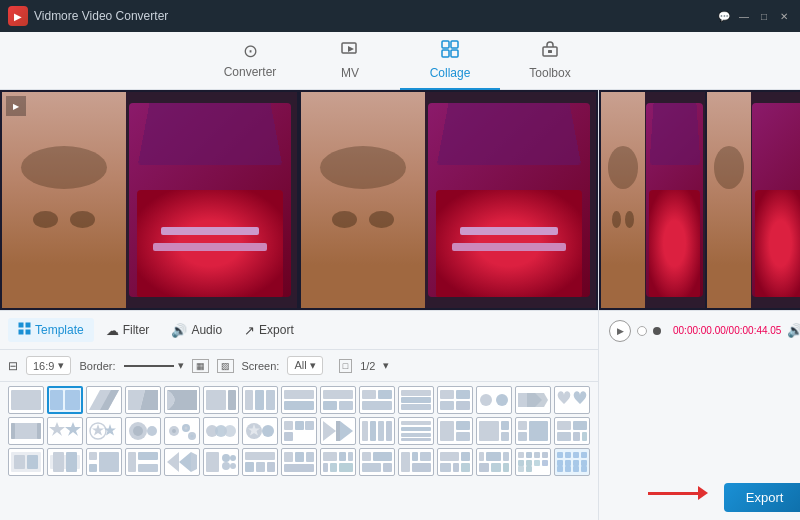 Image resolution: width=800 pixels, height=520 pixels. Describe the element at coordinates (642, 331) in the screenshot. I see `loop-button` at that location.